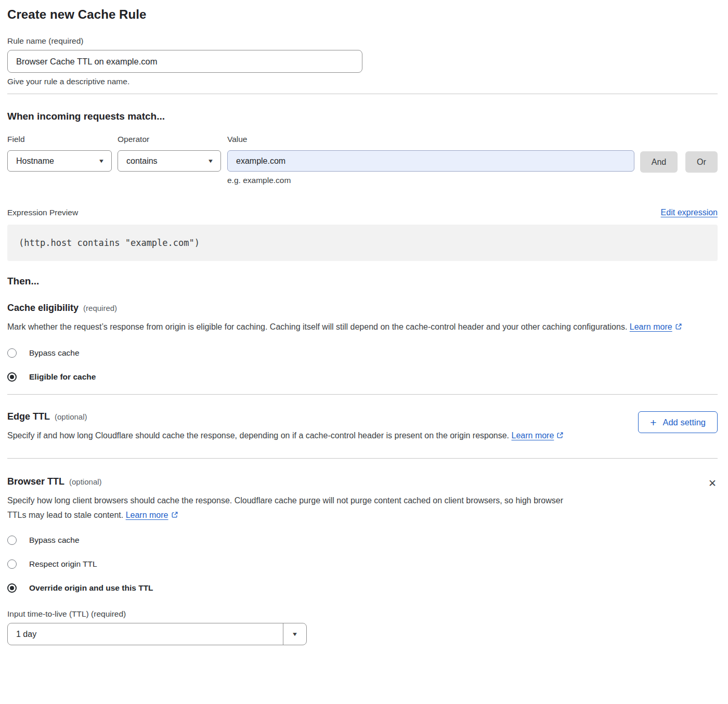 The width and height of the screenshot is (728, 704). Describe the element at coordinates (362, 500) in the screenshot. I see `browser-ttl-section: Browser TTL (optional) Specify how long …` at that location.